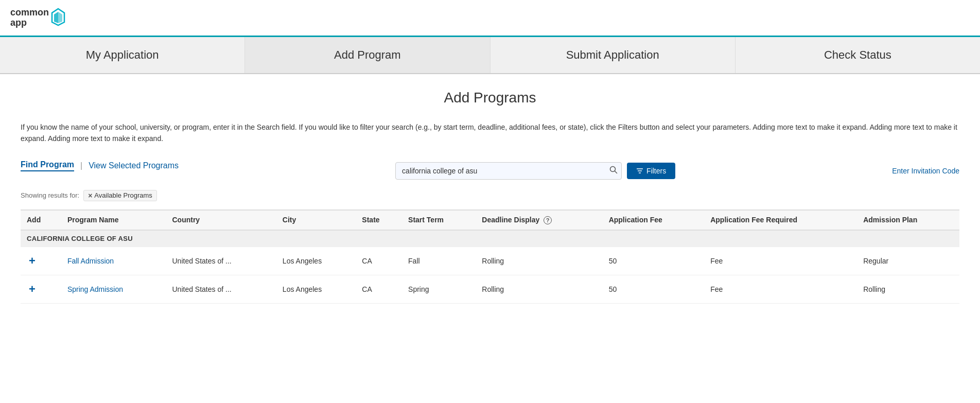 This screenshot has height=403, width=980. I want to click on filters-label: Filters, so click(656, 171).